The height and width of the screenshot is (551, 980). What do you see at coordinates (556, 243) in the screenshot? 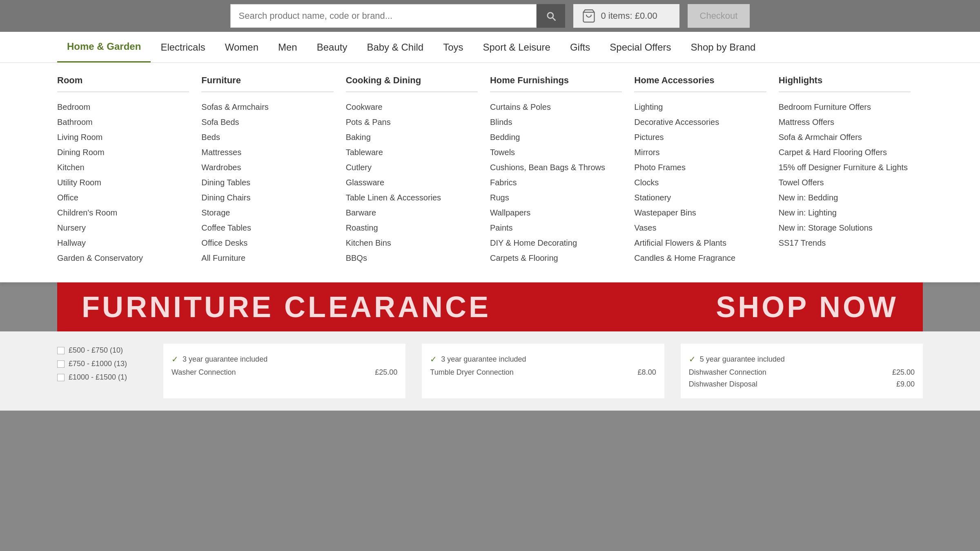
I see `menu-item-diy---home-decorating: DIY & Home Decorating` at bounding box center [556, 243].